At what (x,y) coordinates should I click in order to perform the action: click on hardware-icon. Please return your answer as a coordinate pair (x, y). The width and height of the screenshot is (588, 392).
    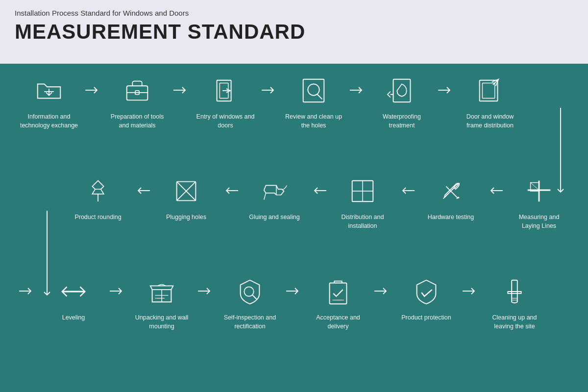
    Looking at the image, I should click on (451, 191).